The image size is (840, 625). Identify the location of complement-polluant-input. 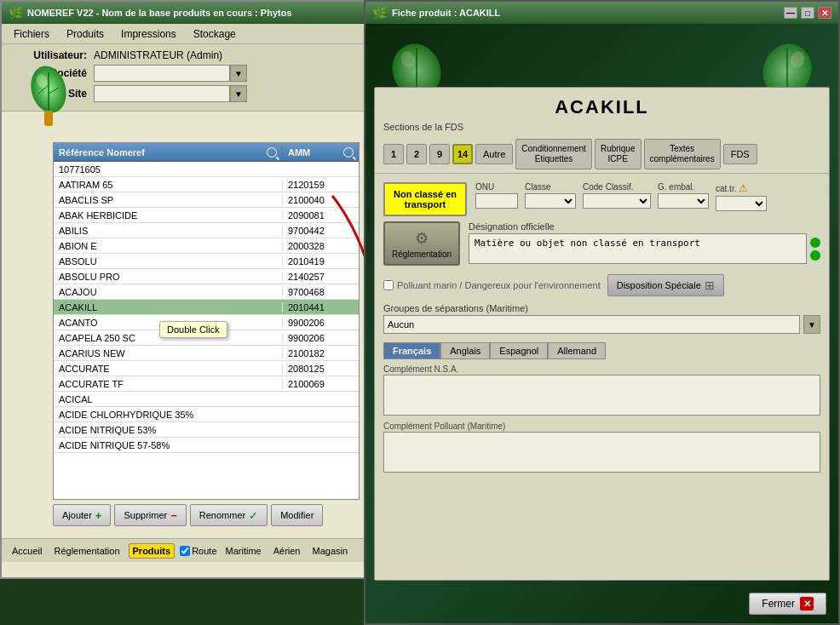
(601, 452).